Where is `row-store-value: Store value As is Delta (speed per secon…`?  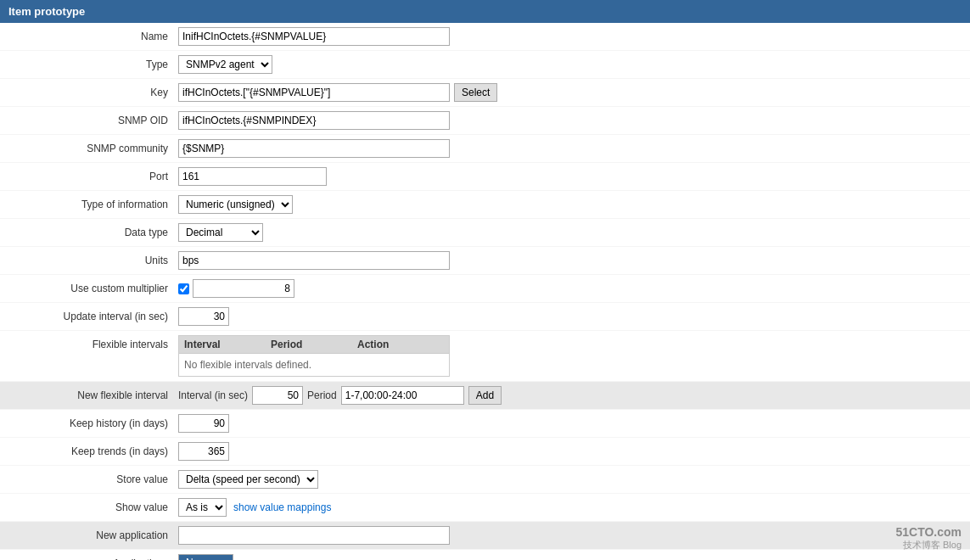
row-store-value: Store value As is Delta (speed per secon… is located at coordinates (485, 480).